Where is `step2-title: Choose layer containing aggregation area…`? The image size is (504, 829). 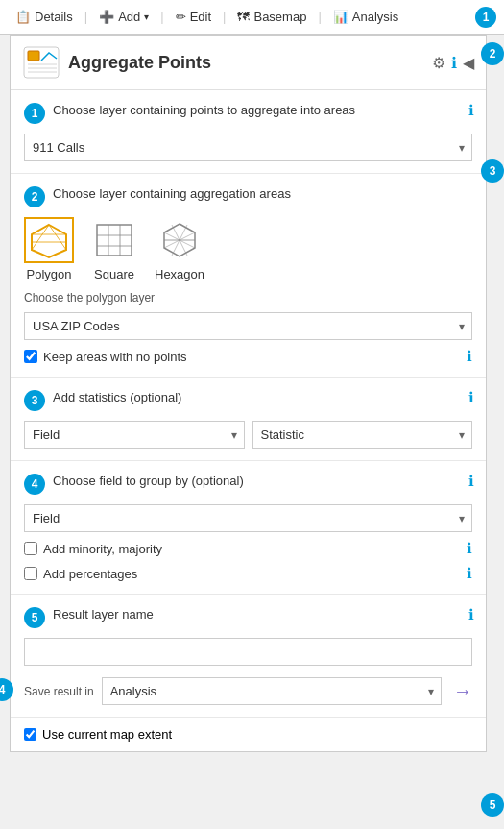 step2-title: Choose layer containing aggregation area… is located at coordinates (263, 194).